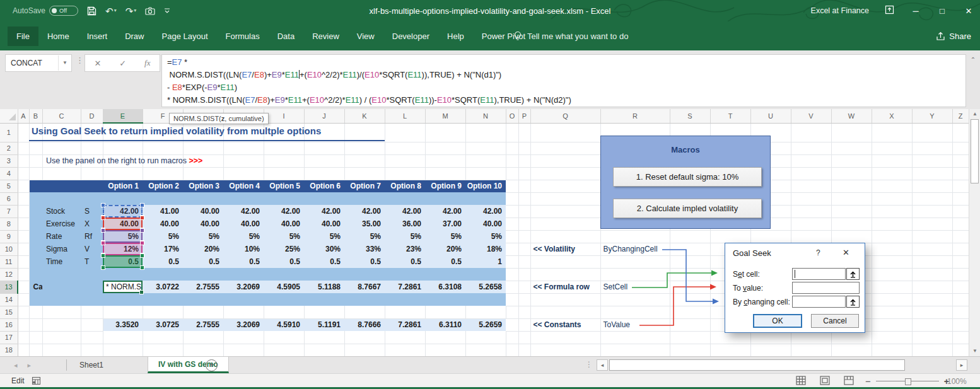 This screenshot has height=389, width=980. What do you see at coordinates (892, 325) in the screenshot?
I see `cell-X16` at bounding box center [892, 325].